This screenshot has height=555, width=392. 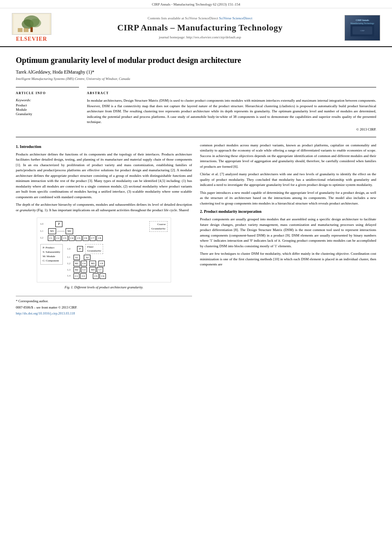 I want to click on figure-1-caption: Fig. 1. Different levels of product arch…, so click(x=104, y=287).